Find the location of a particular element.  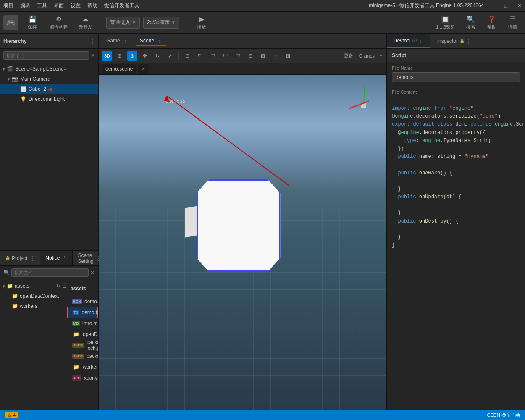

inspector-lock-icon: 🔒 is located at coordinates (462, 41).